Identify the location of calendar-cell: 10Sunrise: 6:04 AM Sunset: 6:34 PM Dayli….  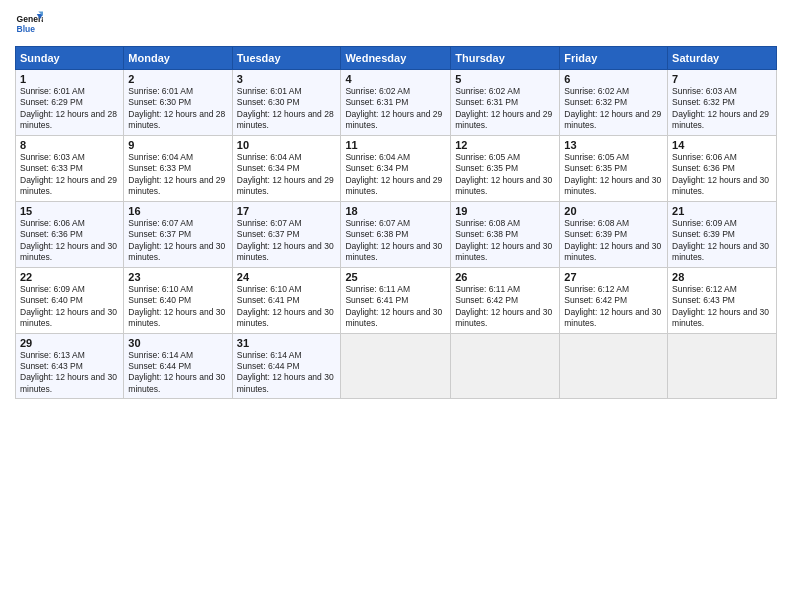
(286, 168).